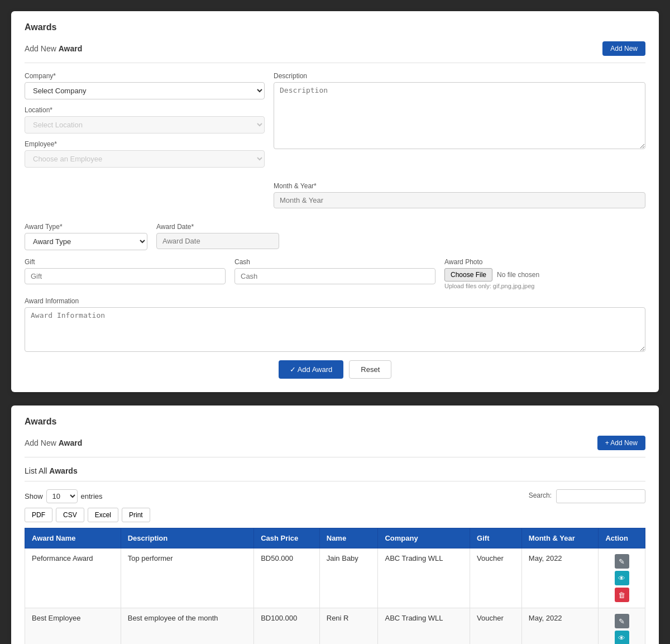 Image resolution: width=670 pixels, height=644 pixels. I want to click on description-group: Description, so click(460, 123).